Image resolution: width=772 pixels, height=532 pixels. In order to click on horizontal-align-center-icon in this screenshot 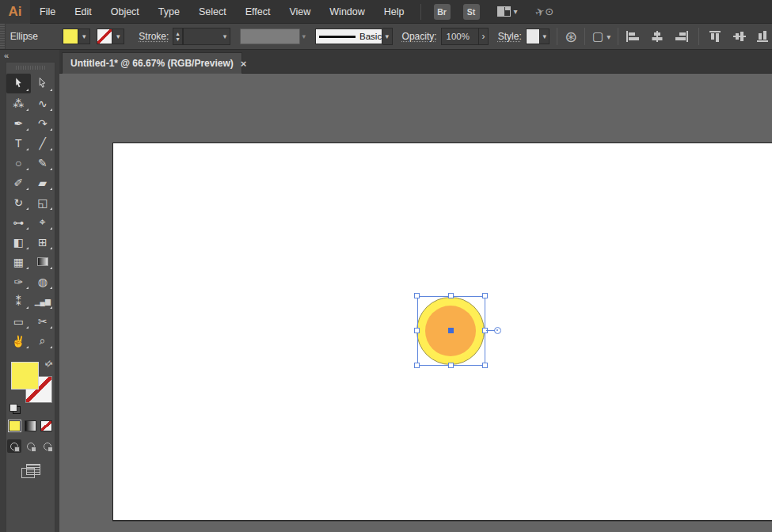, I will do `click(657, 36)`.